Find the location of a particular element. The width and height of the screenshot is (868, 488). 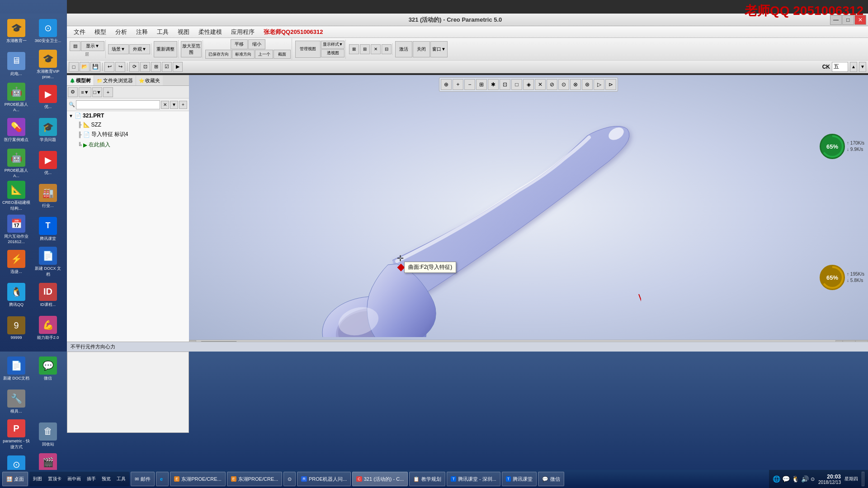

tb-btn4: ⊟ is located at coordinates (387, 49).